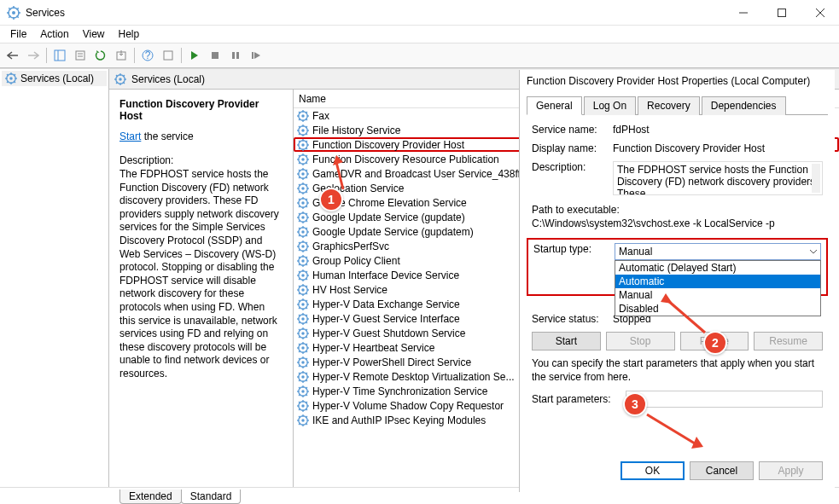  I want to click on tree-item-services-local: Services (Local), so click(55, 78).